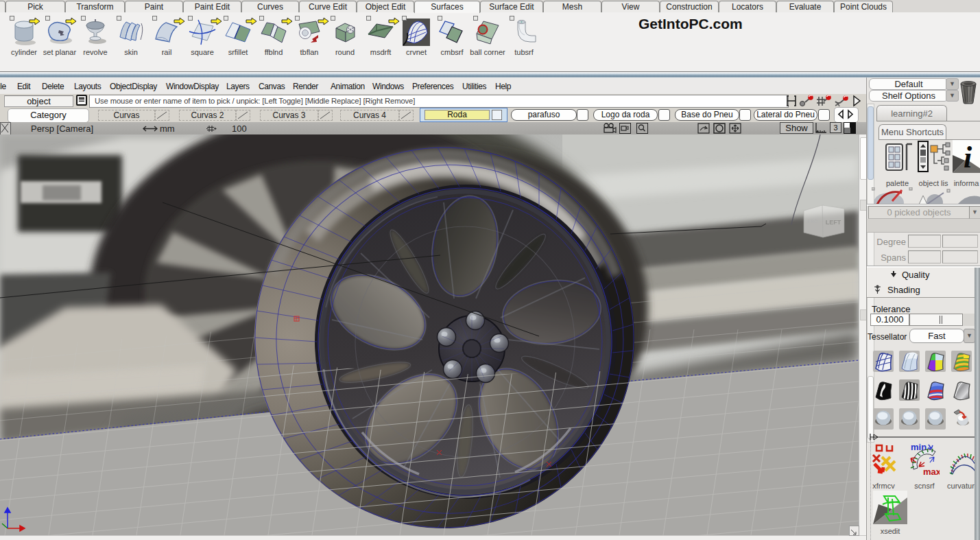  Describe the element at coordinates (834, 222) in the screenshot. I see `svg-text: LEFT` at that location.